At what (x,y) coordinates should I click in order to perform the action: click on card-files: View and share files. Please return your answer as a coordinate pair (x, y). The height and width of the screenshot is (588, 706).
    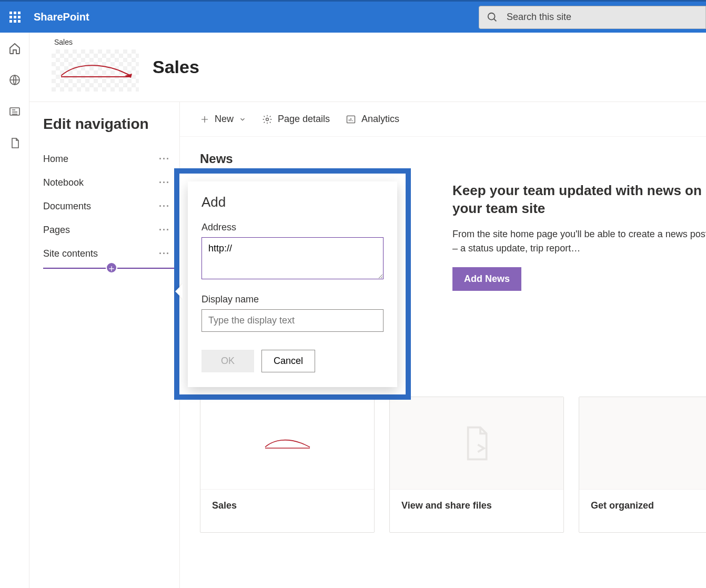
    Looking at the image, I should click on (477, 465).